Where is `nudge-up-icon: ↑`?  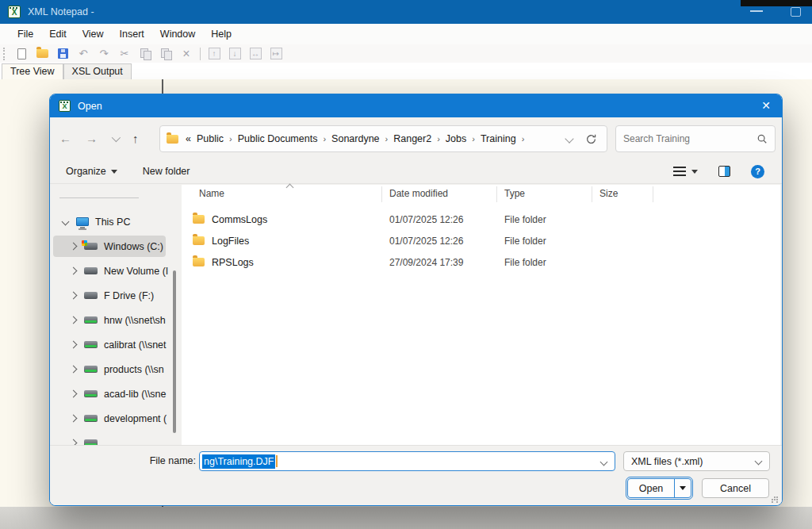
nudge-up-icon: ↑ is located at coordinates (214, 54).